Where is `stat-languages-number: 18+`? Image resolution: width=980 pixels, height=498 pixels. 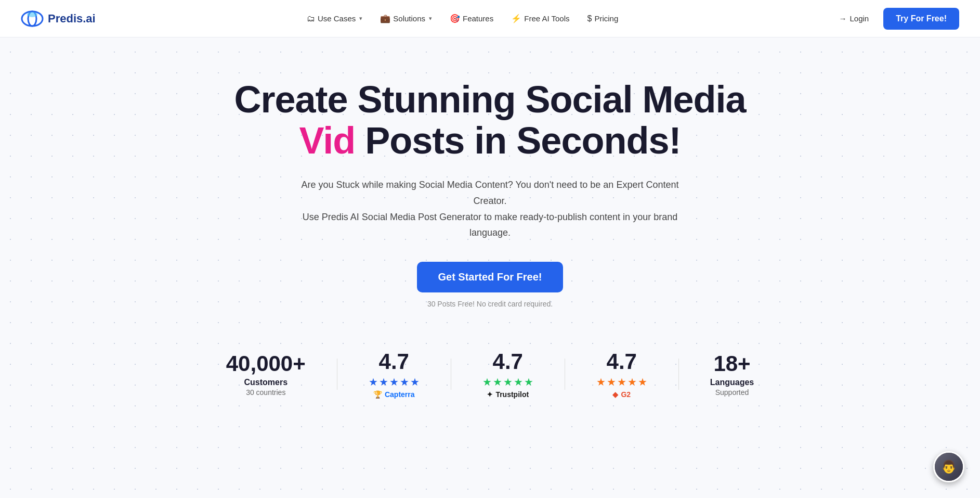
stat-languages-number: 18+ is located at coordinates (732, 364).